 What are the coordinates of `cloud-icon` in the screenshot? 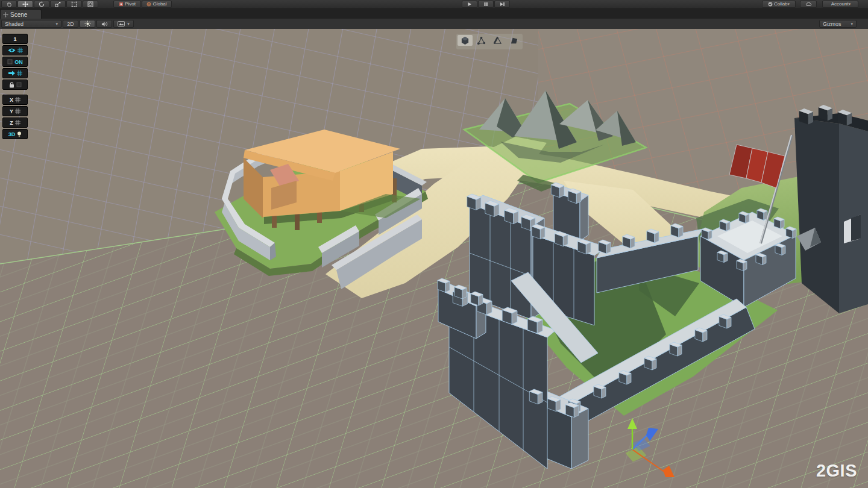 It's located at (809, 4).